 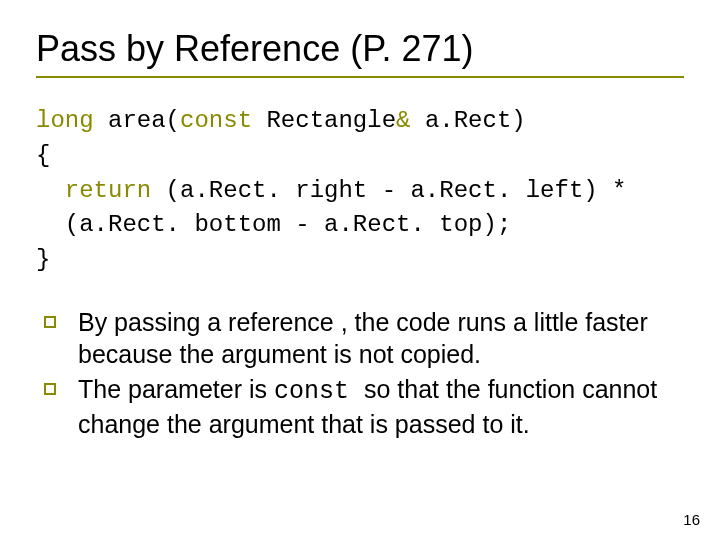 What do you see at coordinates (381, 338) in the screenshot?
I see `bullet-text: By passing a reference , the code runs a…` at bounding box center [381, 338].